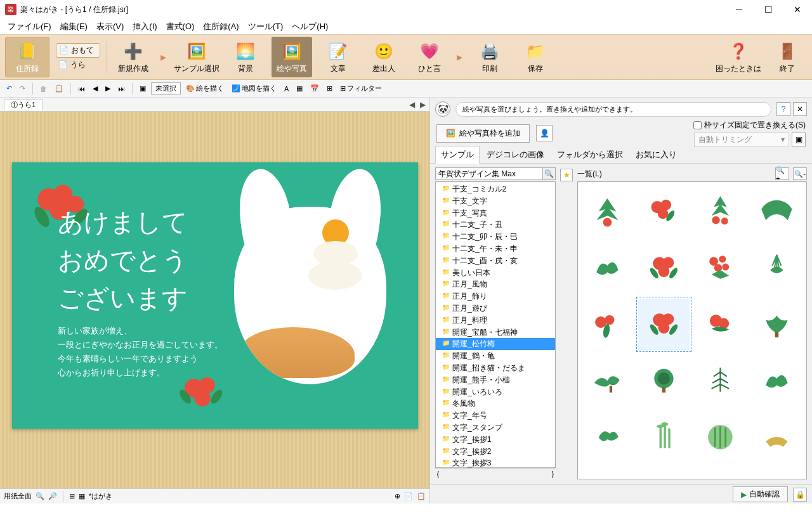 Image resolution: width=812 pixels, height=520 pixels. What do you see at coordinates (496, 202) in the screenshot?
I see `tree-node: 干支_文字` at bounding box center [496, 202].